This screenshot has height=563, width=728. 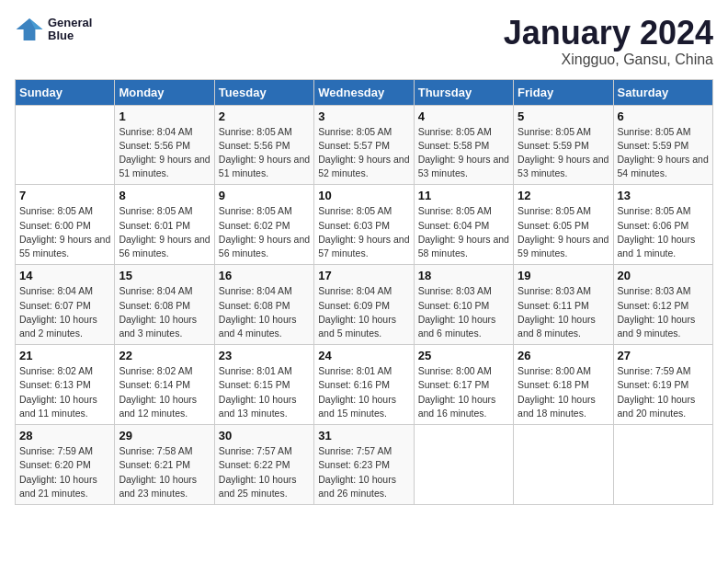 What do you see at coordinates (563, 355) in the screenshot?
I see `day-number: 26` at bounding box center [563, 355].